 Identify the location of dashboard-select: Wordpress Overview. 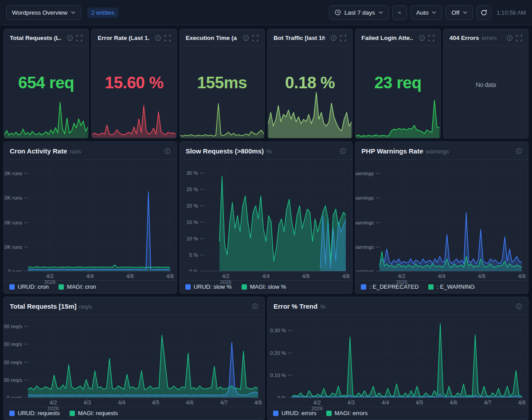
(43, 12).